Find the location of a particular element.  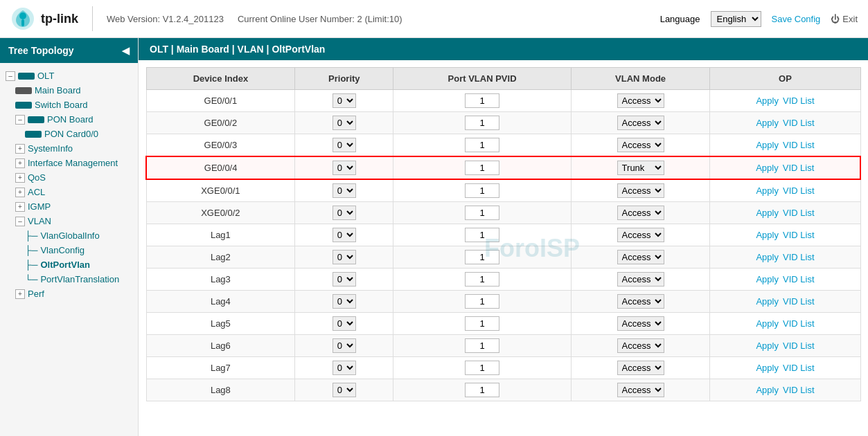

sidebar-toggle-button: ◀ is located at coordinates (126, 51).